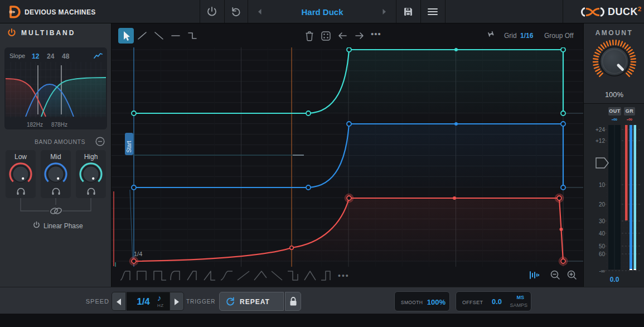  What do you see at coordinates (597, 233) in the screenshot?
I see `scale-40: 40` at bounding box center [597, 233].